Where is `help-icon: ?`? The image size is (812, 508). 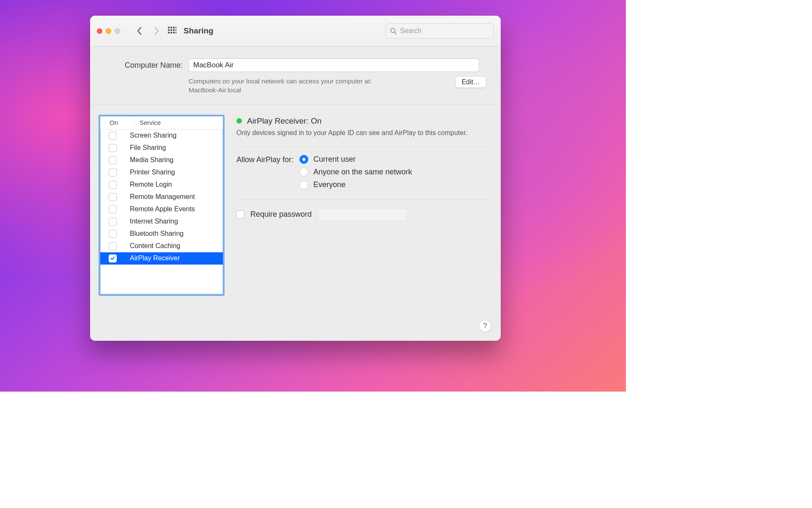
help-icon: ? is located at coordinates (485, 326).